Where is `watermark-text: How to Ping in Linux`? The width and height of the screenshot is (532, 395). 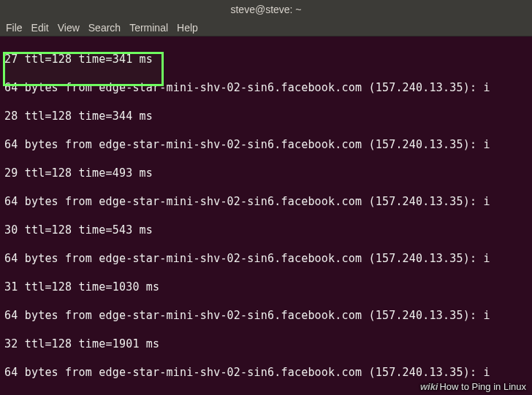
watermark-text: How to Ping in Linux is located at coordinates (482, 387).